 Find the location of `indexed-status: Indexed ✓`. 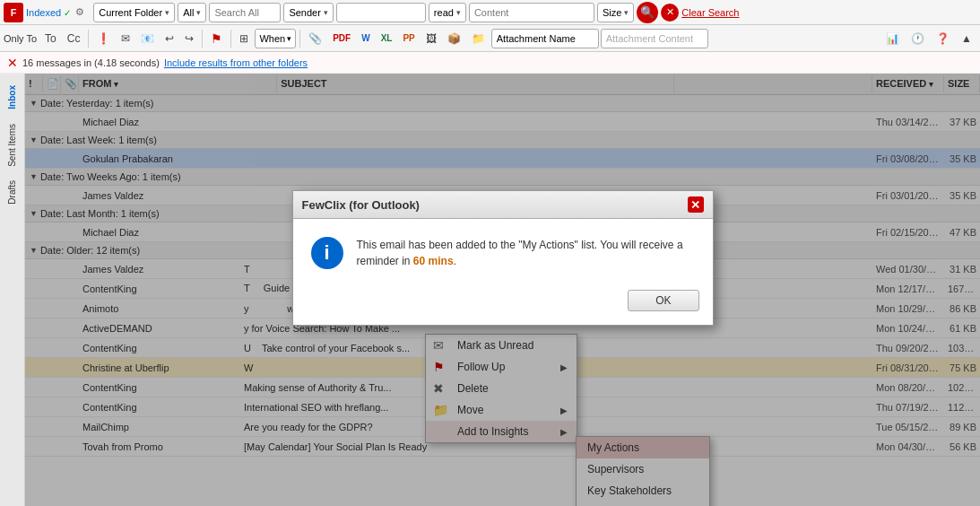

indexed-status: Indexed ✓ is located at coordinates (48, 13).